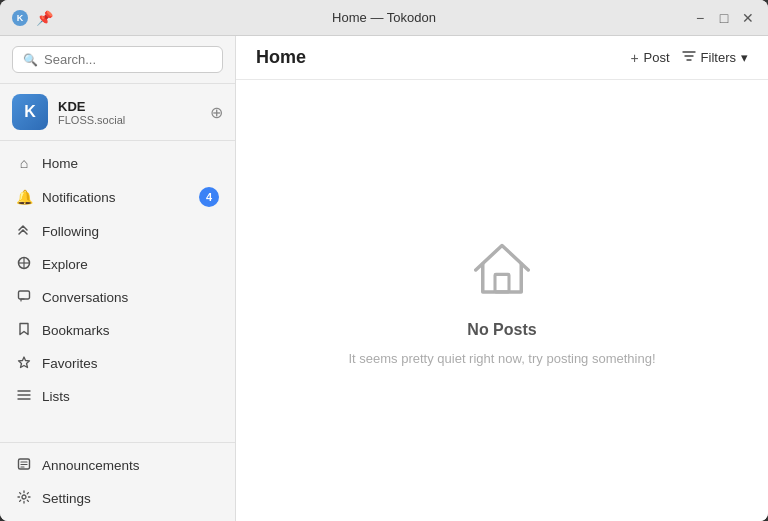 This screenshot has height=521, width=768. Describe the element at coordinates (118, 60) in the screenshot. I see `search-container: 🔍` at that location.